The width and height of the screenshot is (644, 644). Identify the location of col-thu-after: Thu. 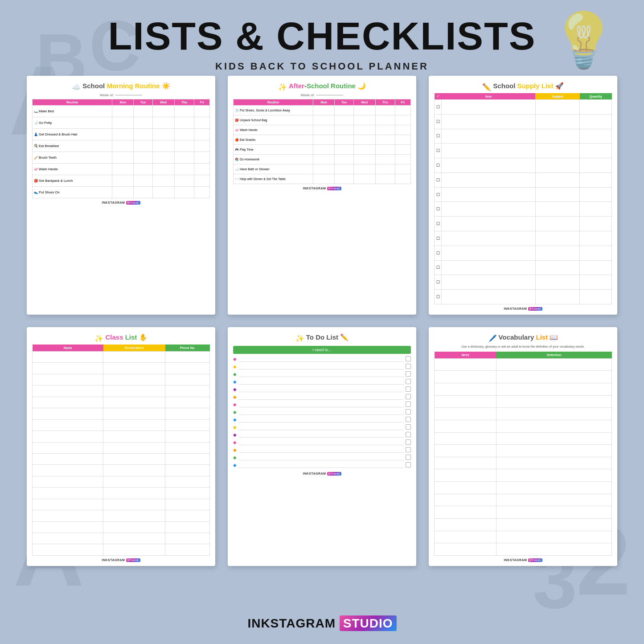
(385, 103).